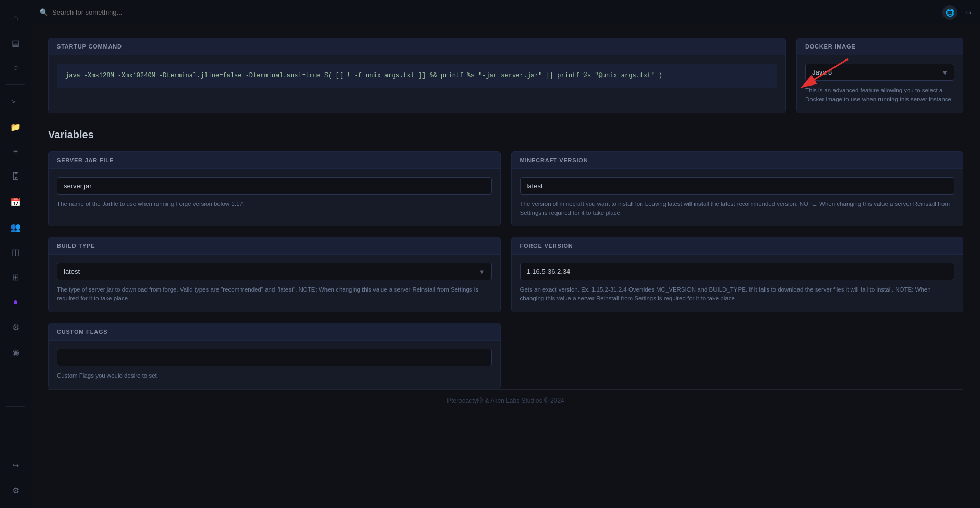 This screenshot has height=508, width=980. Describe the element at coordinates (274, 246) in the screenshot. I see `build-type-header: BUILD TYPE` at that location.